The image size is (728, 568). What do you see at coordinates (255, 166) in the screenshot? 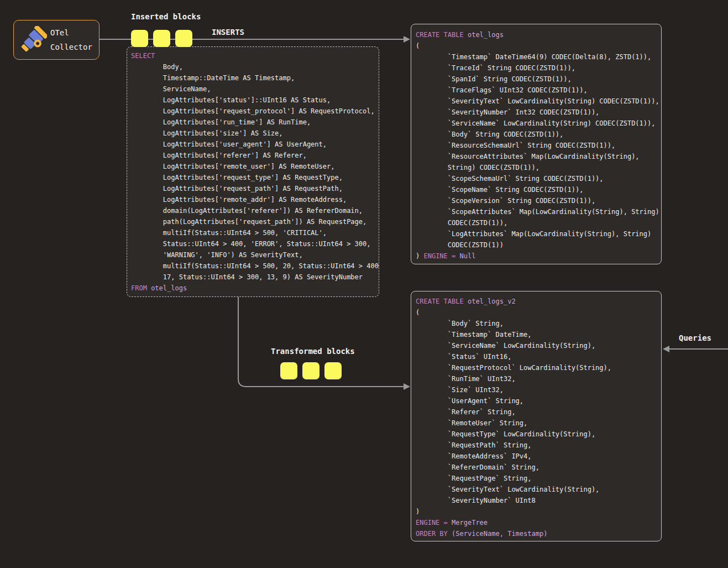
I see `code-line: LogAttributes['remote_user'] AS RemoteUs…` at bounding box center [255, 166].